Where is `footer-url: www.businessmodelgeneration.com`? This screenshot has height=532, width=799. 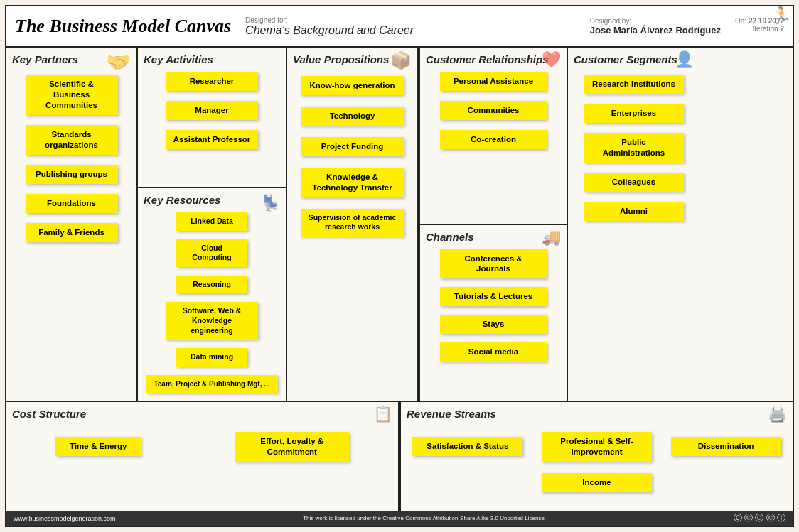 footer-url: www.businessmodelgeneration.com is located at coordinates (65, 519).